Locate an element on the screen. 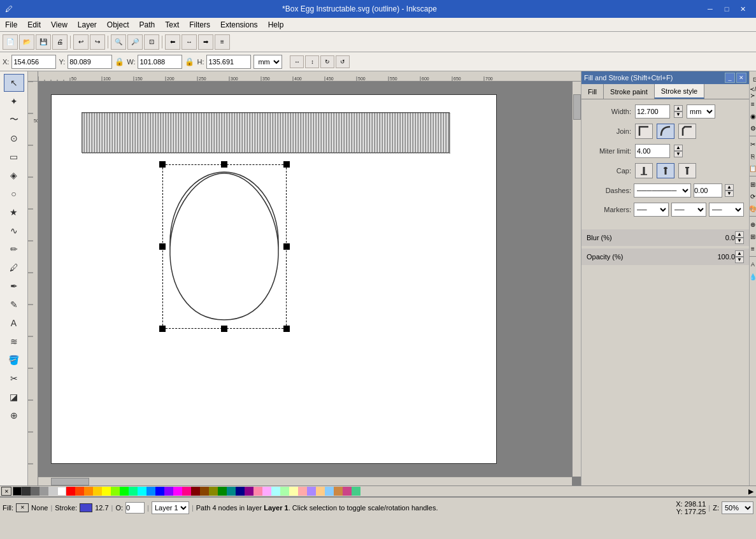 Image resolution: width=756 pixels, height=539 pixels. menu-view: View is located at coordinates (59, 25).